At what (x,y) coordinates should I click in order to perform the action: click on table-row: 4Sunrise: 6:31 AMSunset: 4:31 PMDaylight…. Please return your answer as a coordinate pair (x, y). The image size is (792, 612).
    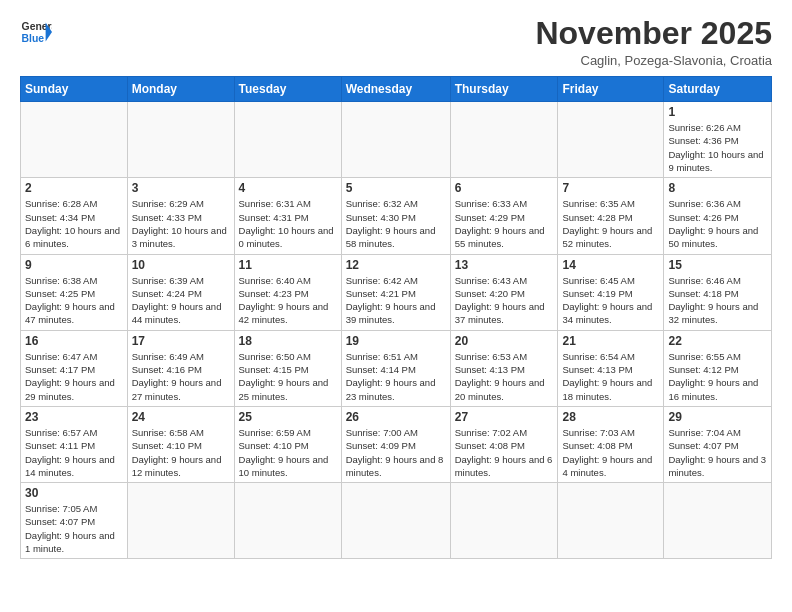
    Looking at the image, I should click on (288, 216).